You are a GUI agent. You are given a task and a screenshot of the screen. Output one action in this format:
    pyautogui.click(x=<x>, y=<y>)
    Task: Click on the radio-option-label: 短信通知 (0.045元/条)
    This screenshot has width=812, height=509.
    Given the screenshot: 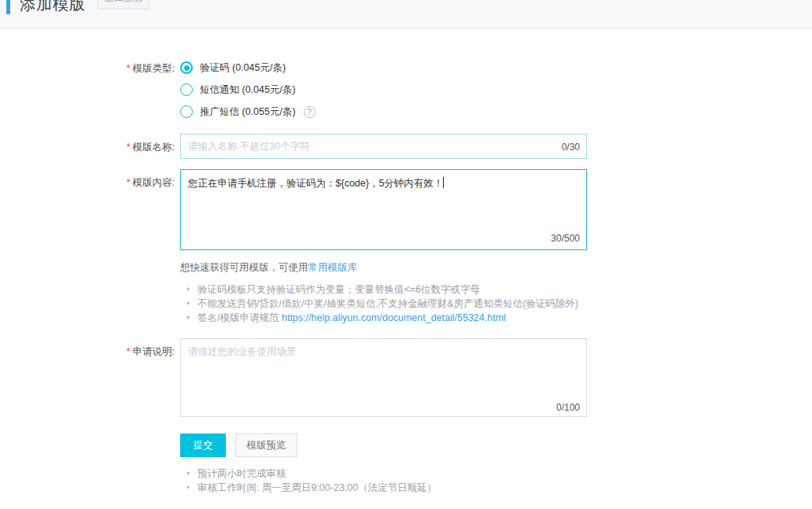 What is the action you would take?
    pyautogui.click(x=248, y=90)
    